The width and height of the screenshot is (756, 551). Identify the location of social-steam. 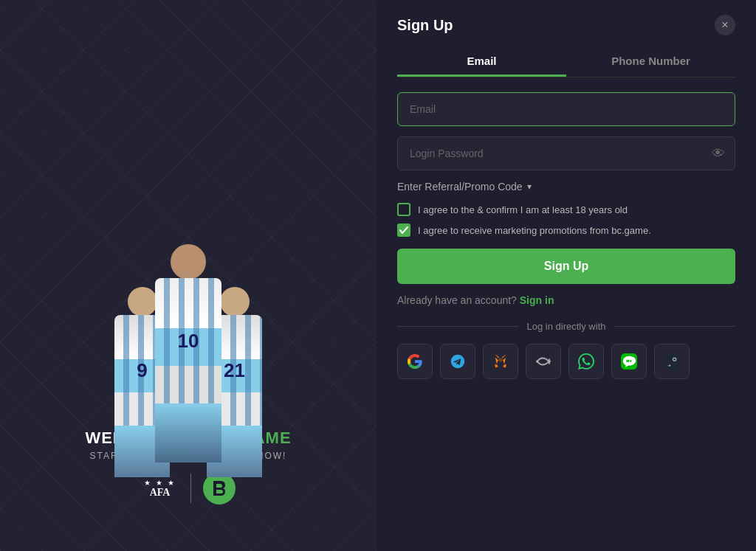
(672, 361).